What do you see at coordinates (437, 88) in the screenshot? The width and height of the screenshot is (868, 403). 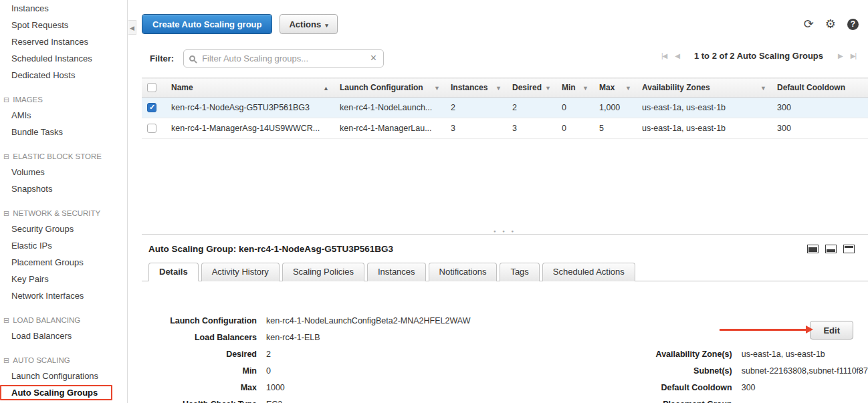 I see `chevron-down-icon: ▼` at bounding box center [437, 88].